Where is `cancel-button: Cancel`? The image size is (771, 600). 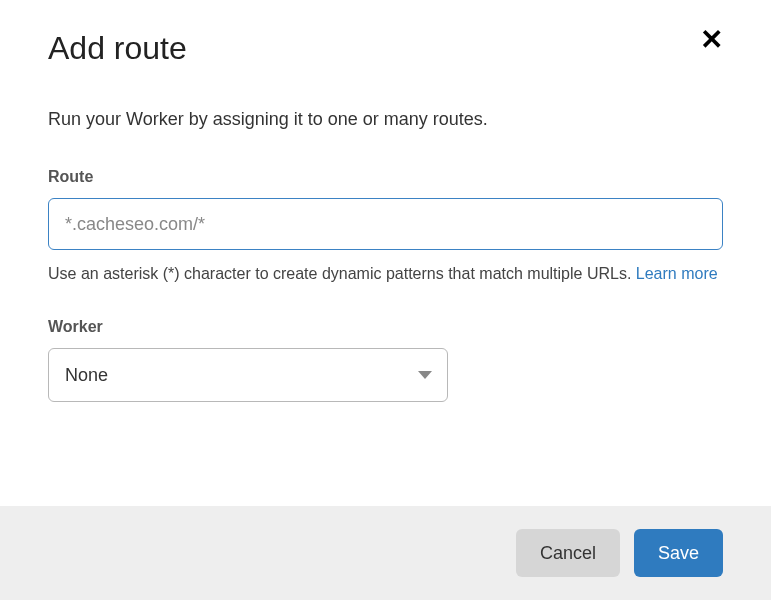
cancel-button: Cancel is located at coordinates (568, 553).